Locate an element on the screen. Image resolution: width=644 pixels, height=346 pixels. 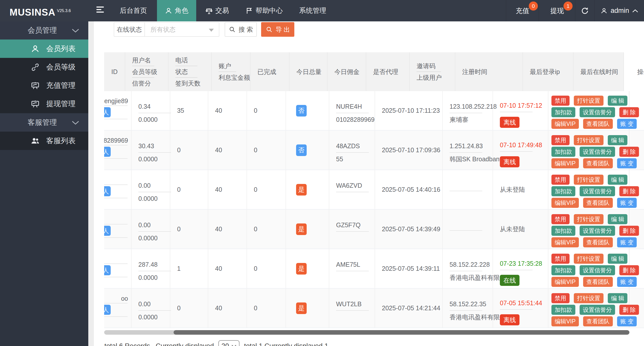
cell-today-total: 40 is located at coordinates (228, 308).